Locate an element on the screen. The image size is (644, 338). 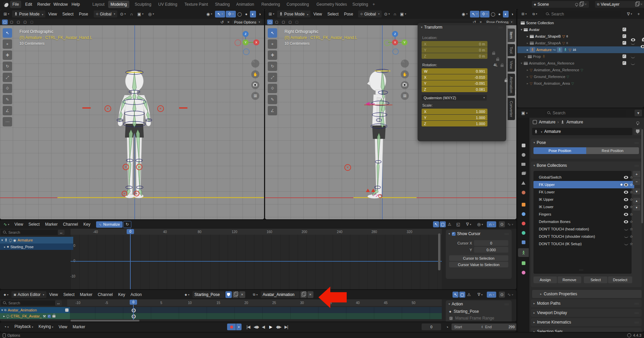
resize-handle: :::: is located at coordinates (581, 270).